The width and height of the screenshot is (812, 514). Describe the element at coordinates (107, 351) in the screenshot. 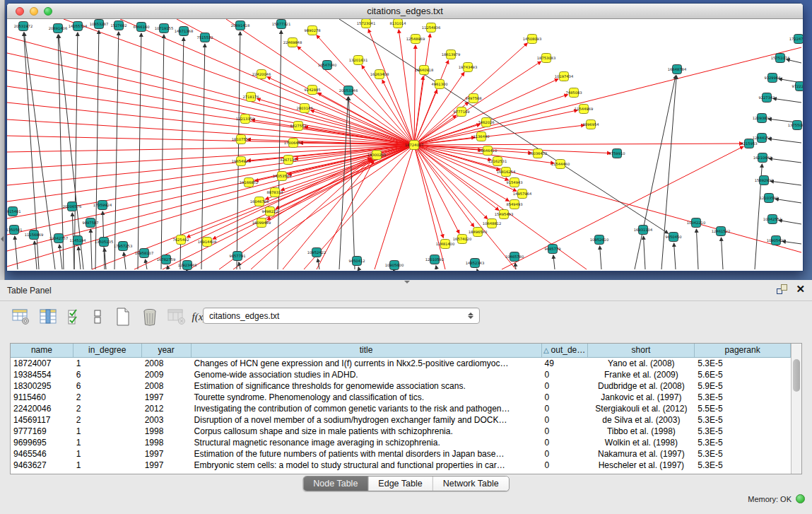

I see `column-header-in_degree: in_degree` at that location.